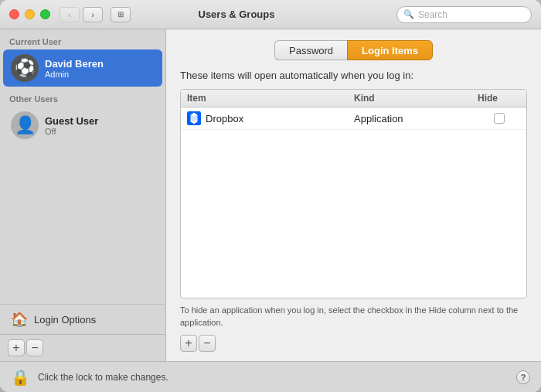 This screenshot has width=541, height=392. What do you see at coordinates (354, 119) in the screenshot?
I see `table-row: Dropbox Application` at bounding box center [354, 119].